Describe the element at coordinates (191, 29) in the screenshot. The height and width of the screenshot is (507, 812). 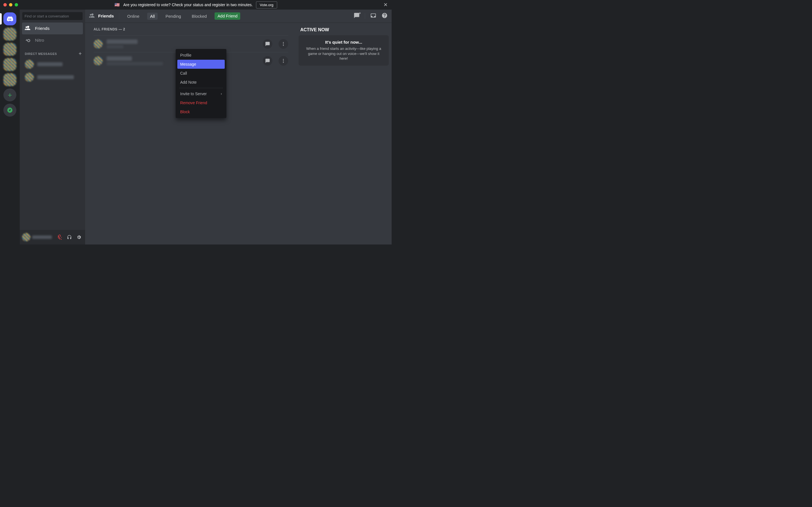
I see `friends-header: ALL FRIENDS — 2` at that location.